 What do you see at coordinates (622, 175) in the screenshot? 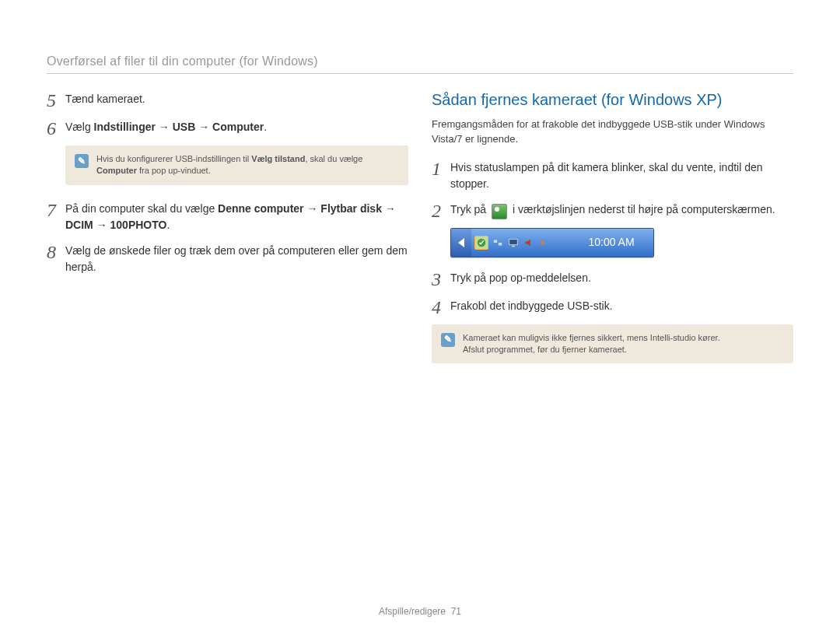
I see `step-text: Hvis statuslampen på dit kamera blinker,…` at bounding box center [622, 175].